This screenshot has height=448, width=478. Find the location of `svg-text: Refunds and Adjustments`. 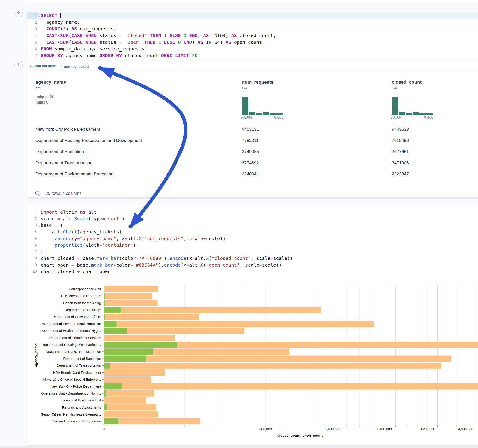

svg-text: Refunds and Adjustments is located at coordinates (82, 408).